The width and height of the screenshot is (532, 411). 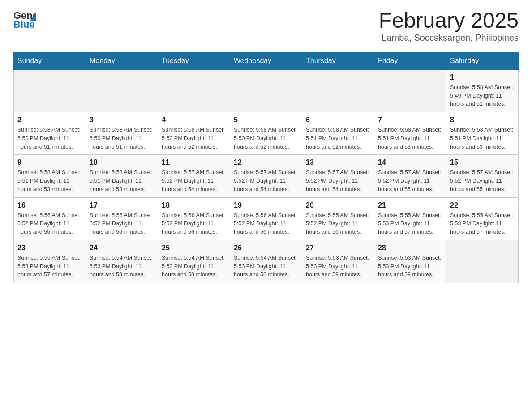 I want to click on day-number: 22, so click(x=482, y=206).